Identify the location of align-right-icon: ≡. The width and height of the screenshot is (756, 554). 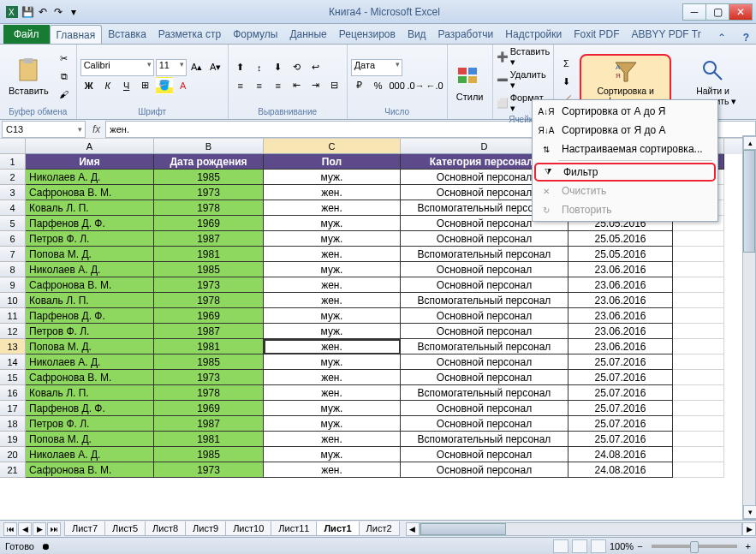
(278, 86).